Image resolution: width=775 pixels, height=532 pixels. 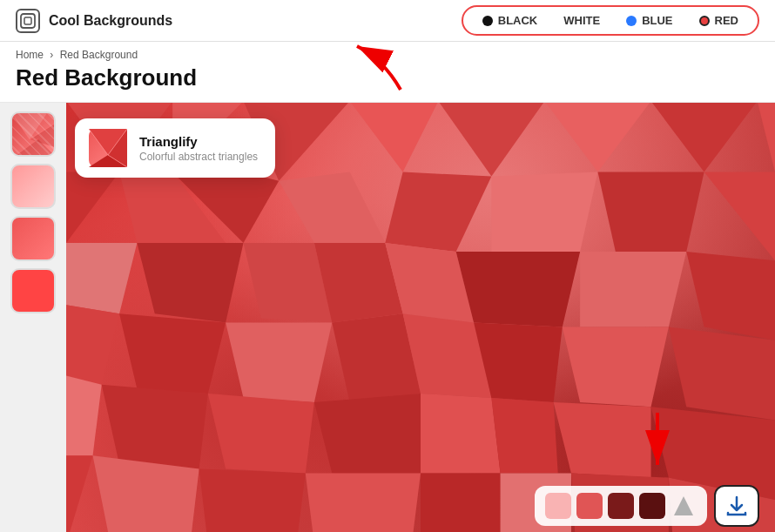 I want to click on breadcrumb: Home › Red Background, so click(x=388, y=55).